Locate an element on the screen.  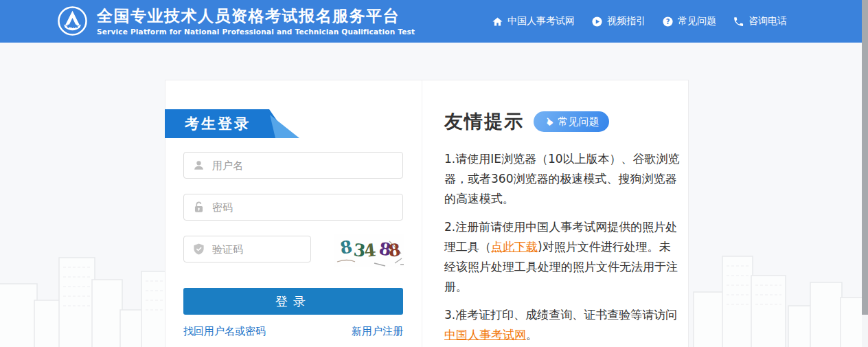
tip-item: 3.准考证打印、成绩查询、证书查验等请访问中国人事考试网。 is located at coordinates (563, 325).